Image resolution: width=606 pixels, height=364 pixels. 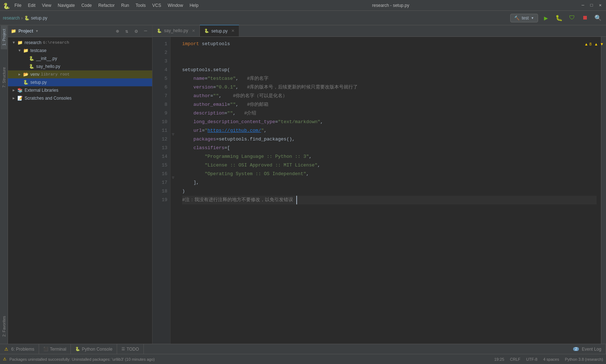 I want to click on terminal-icon: ⬛, so click(x=46, y=349).